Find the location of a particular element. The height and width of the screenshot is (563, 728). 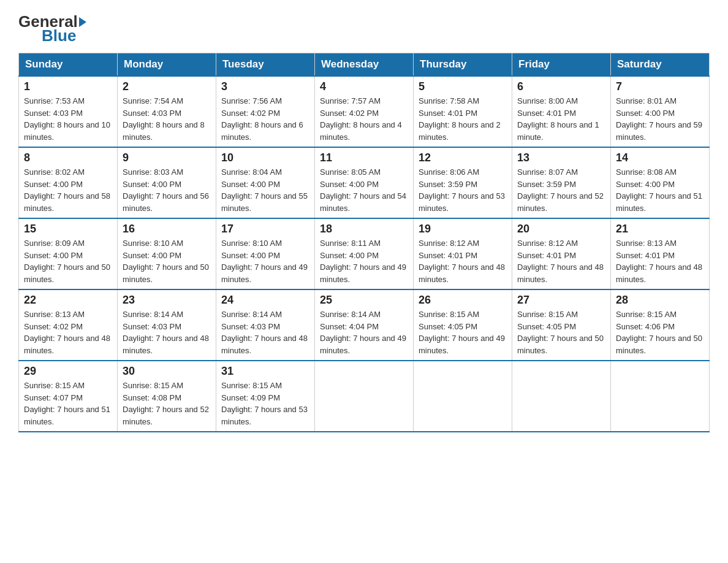

calendar-cell: 2 Sunrise: 7:54 AM Sunset: 4:03 PM Dayli… is located at coordinates (167, 112).